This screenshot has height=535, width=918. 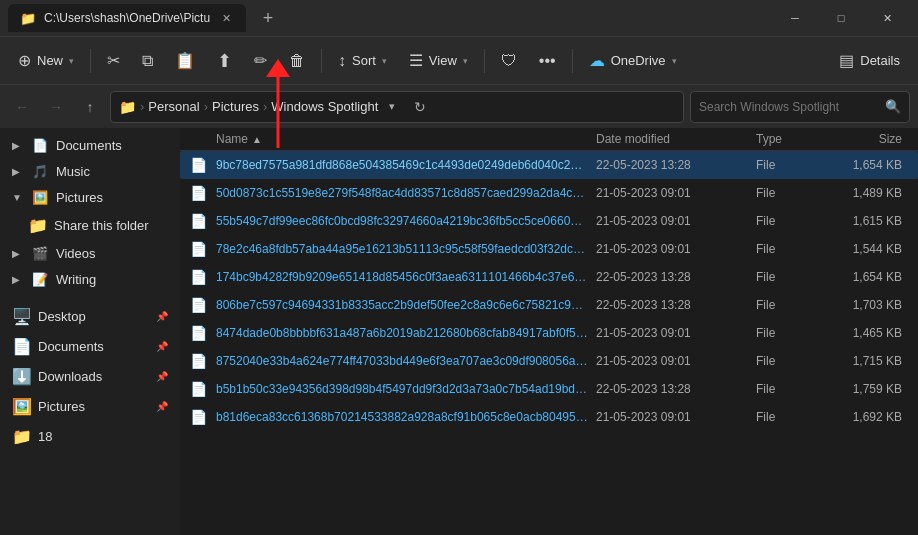 I want to click on details-button: ▤ Details, so click(x=870, y=61).